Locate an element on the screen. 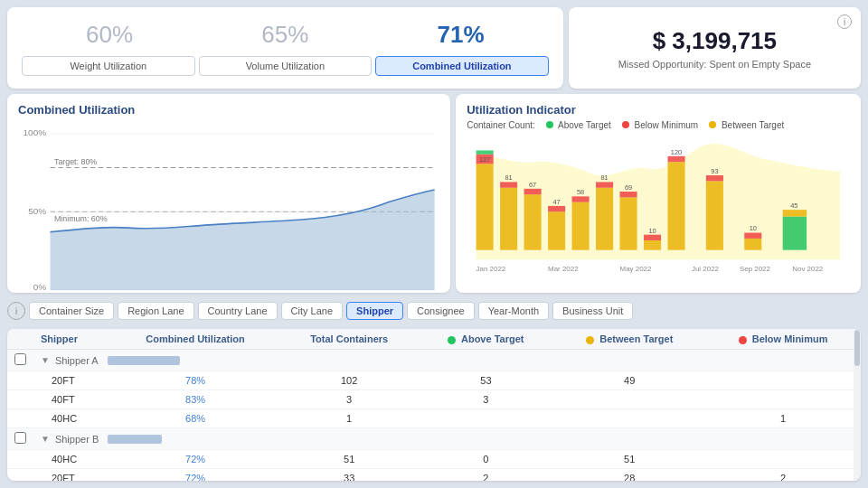 The height and width of the screenshot is (488, 868). bar-jul-between is located at coordinates (629, 223).